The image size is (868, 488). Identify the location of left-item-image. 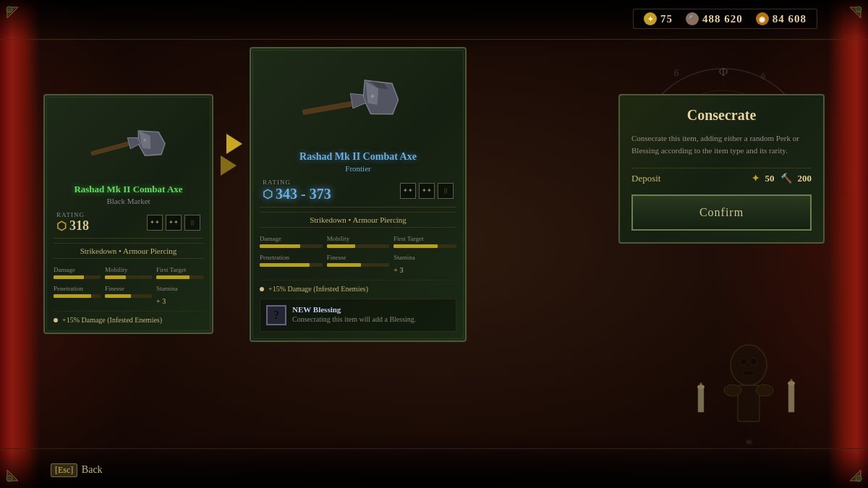
(129, 144).